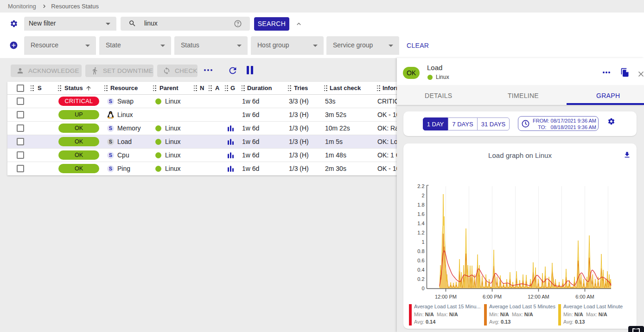 Image resolution: width=644 pixels, height=332 pixels. What do you see at coordinates (421, 205) in the screenshot?
I see `svg-text: 1.8` at bounding box center [421, 205].